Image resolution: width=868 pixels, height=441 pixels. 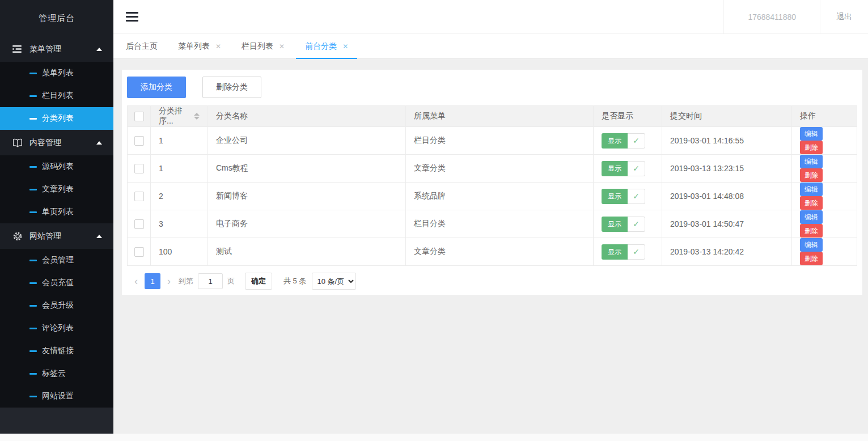 What do you see at coordinates (139, 117) in the screenshot?
I see `select-all-checkbox` at bounding box center [139, 117].